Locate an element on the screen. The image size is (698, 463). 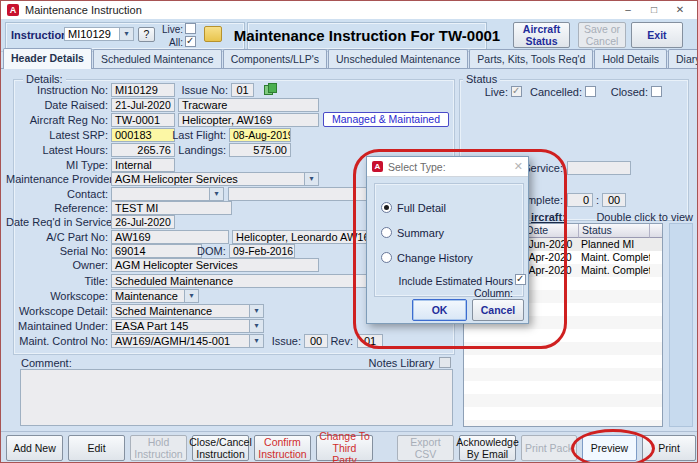
tab-components-llps: Components/LLP's is located at coordinates (275, 59).